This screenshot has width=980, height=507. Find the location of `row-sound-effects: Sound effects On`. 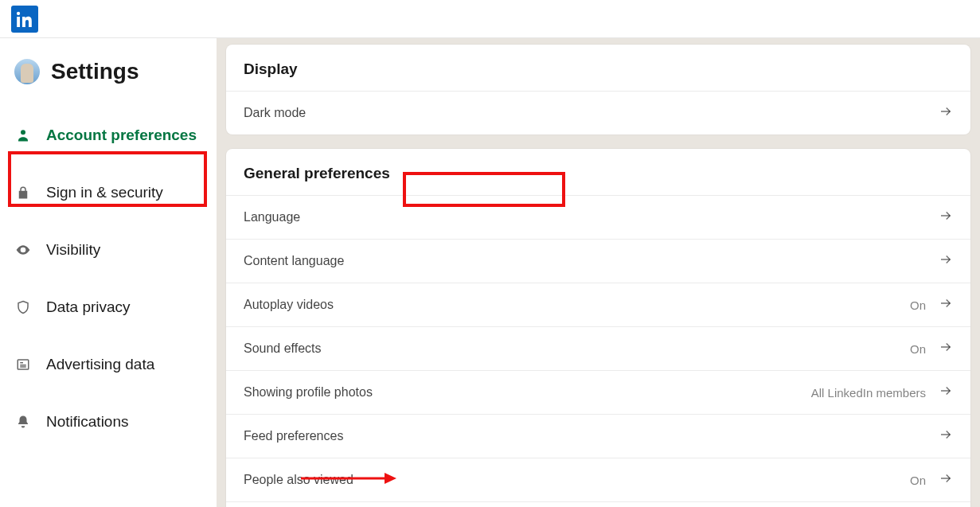

row-sound-effects: Sound effects On is located at coordinates (599, 349).